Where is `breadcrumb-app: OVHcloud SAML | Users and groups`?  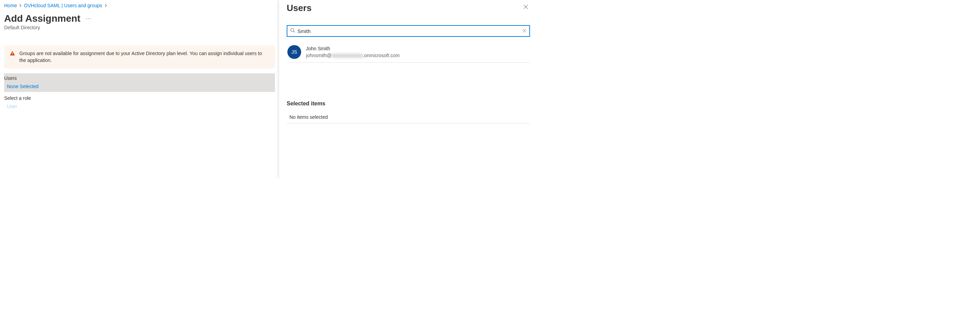 breadcrumb-app: OVHcloud SAML | Users and groups is located at coordinates (63, 5).